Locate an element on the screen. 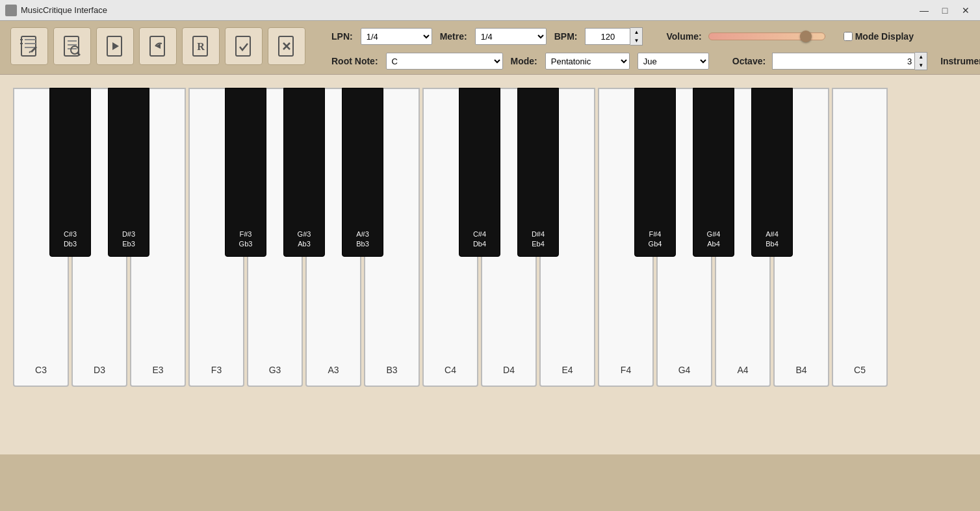 Image resolution: width=980 pixels, height=511 pixels. mode-display-checkbox is located at coordinates (848, 36).